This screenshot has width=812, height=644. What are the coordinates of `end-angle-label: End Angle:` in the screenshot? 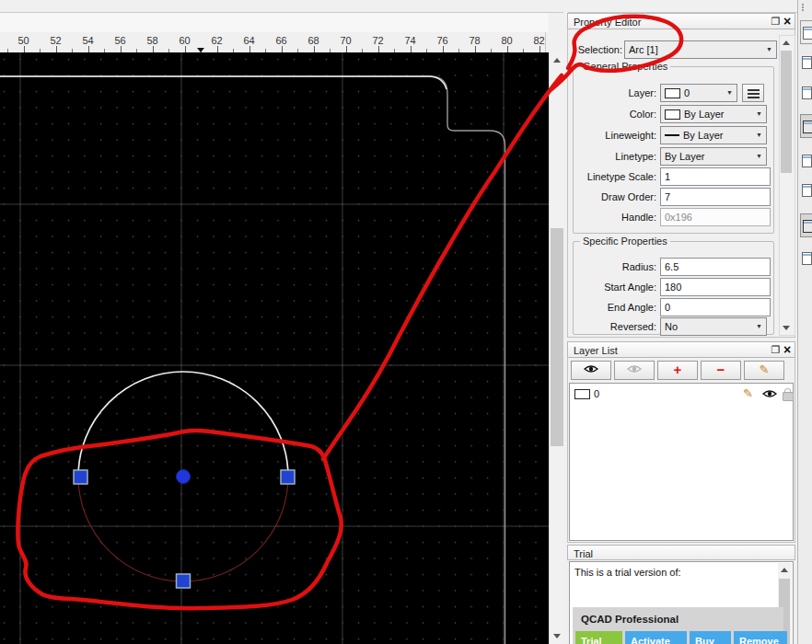 It's located at (613, 307).